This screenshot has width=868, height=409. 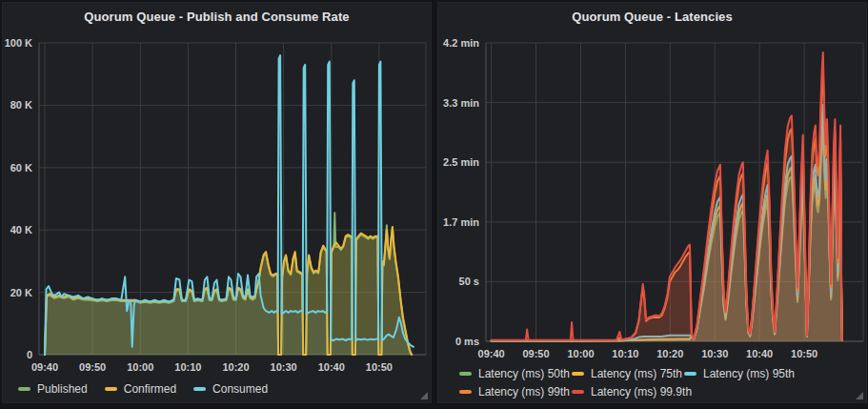 I want to click on legend-item: Confirmed, so click(x=141, y=389).